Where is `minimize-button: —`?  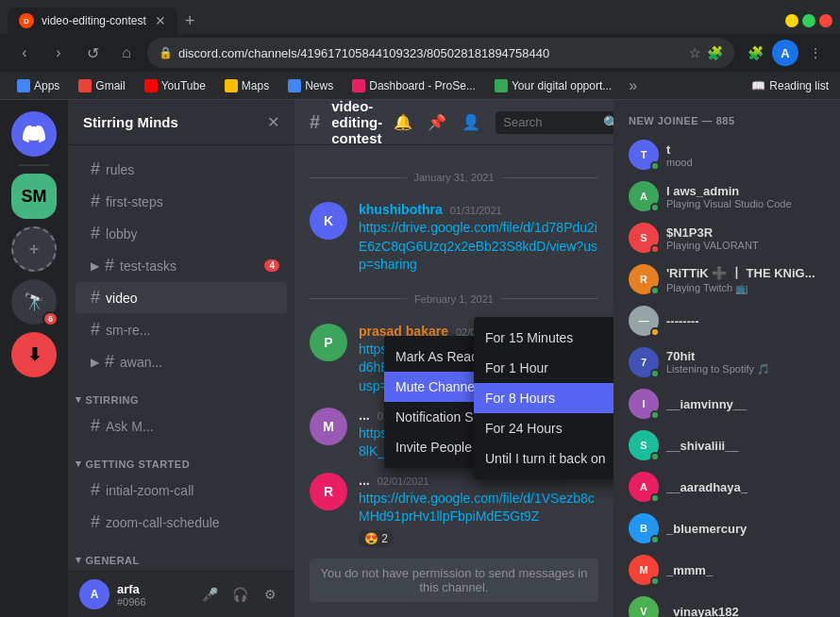 minimize-button: — is located at coordinates (792, 21).